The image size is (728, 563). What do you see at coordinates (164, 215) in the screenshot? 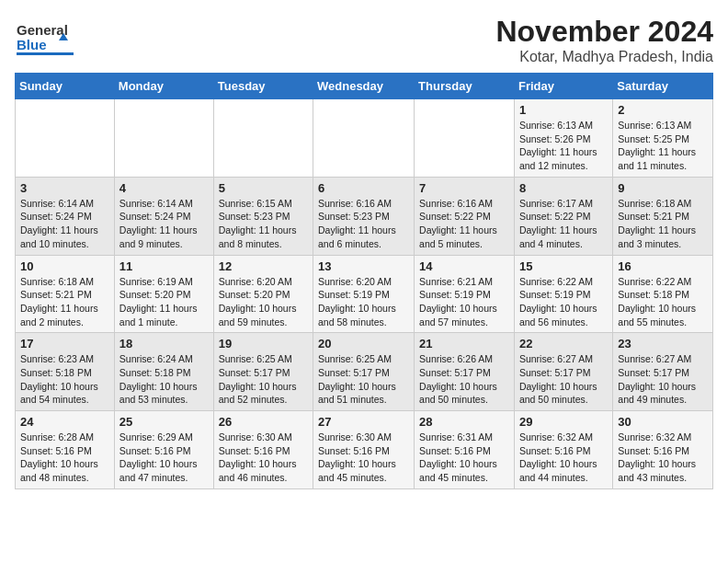
I see `calendar-cell: 4Sunrise: 6:14 AM Sunset: 5:24 PM Daylig…` at bounding box center [164, 215].